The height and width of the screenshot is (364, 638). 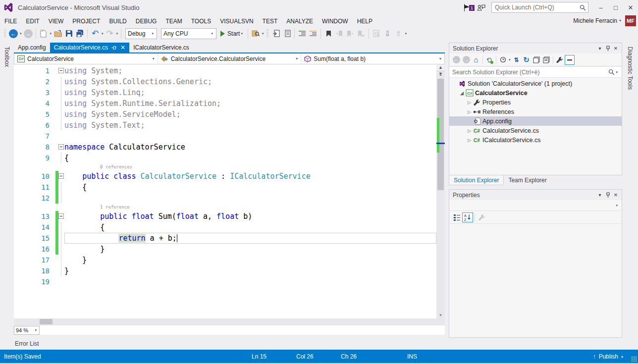 What do you see at coordinates (69, 34) in the screenshot?
I see `save-button` at bounding box center [69, 34].